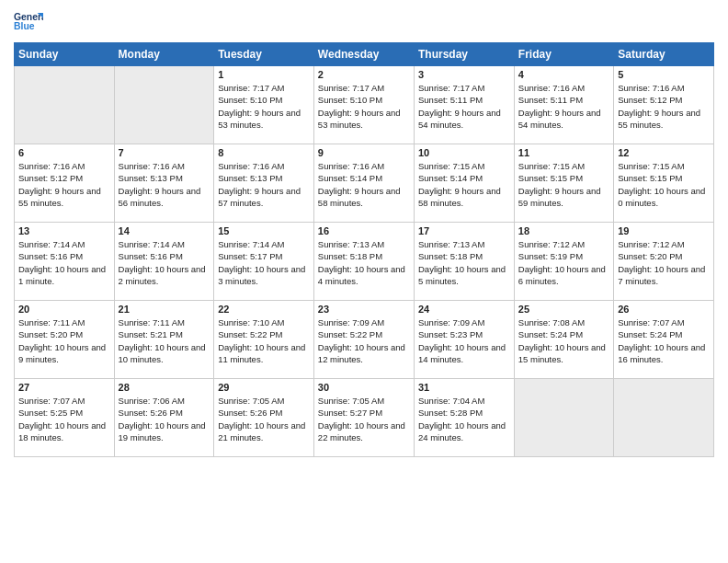 The height and width of the screenshot is (563, 728). What do you see at coordinates (563, 340) in the screenshot?
I see `calendar-cell: 25Sunrise: 7:08 AM Sunset: 5:24 PM Dayli…` at bounding box center [563, 340].